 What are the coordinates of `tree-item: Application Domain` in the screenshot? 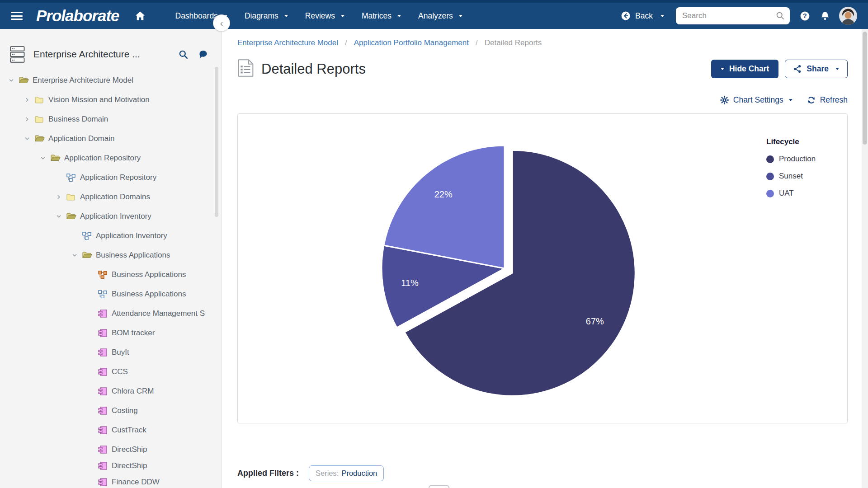 It's located at (110, 138).